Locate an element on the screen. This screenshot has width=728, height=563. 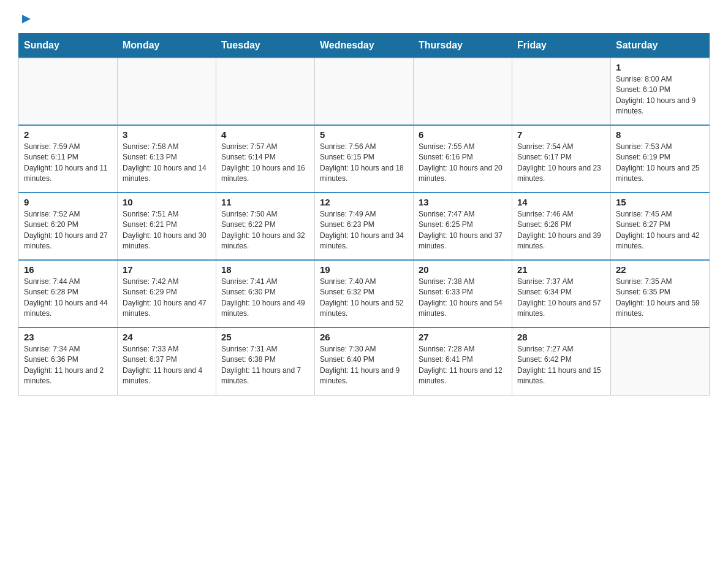
day-info: Sunrise: 7:56 AMSunset: 6:15 PMDaylight:… is located at coordinates (364, 163).